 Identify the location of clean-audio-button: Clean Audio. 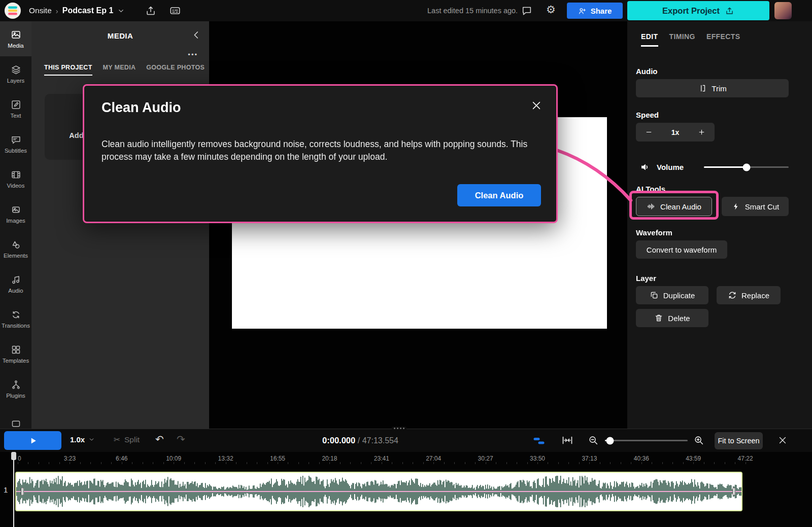
(674, 206).